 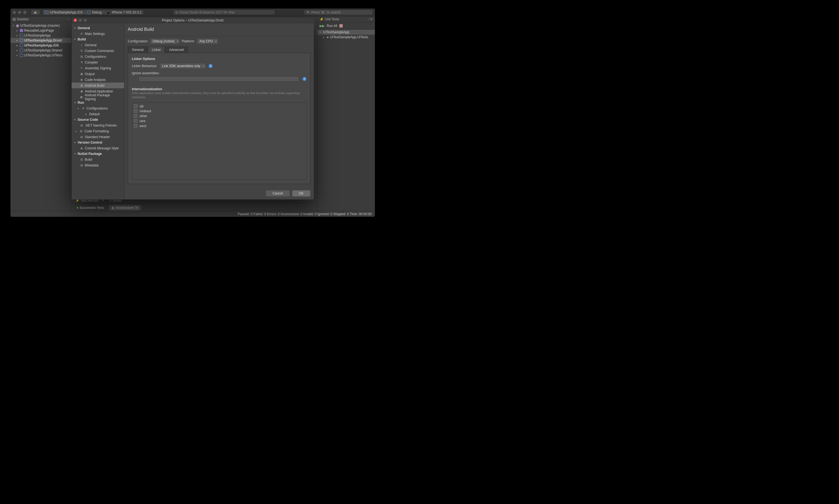 I want to click on unit-tests-icon: ⚡, so click(x=321, y=19).